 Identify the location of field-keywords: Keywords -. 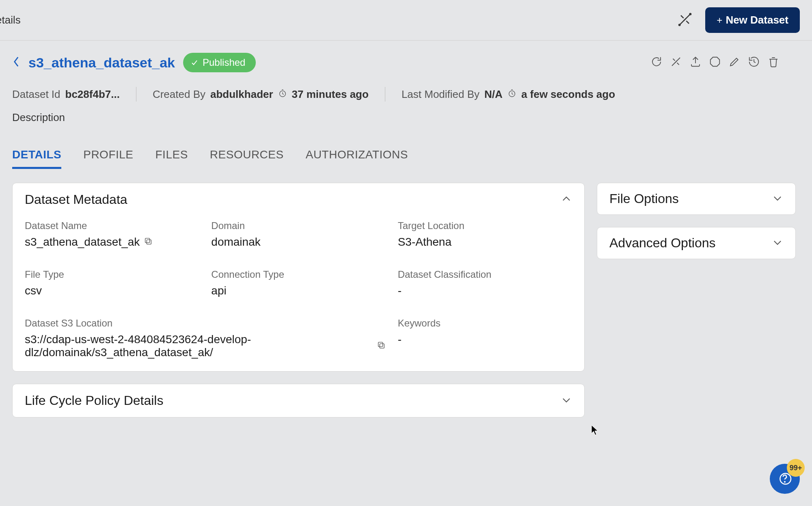
(485, 338).